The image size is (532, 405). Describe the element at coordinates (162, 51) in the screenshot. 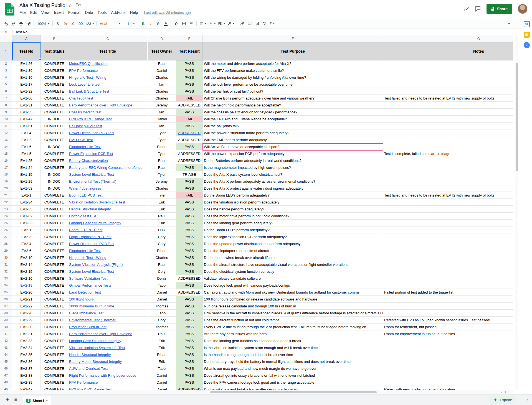

I see `cell-D1: Test Owner` at that location.